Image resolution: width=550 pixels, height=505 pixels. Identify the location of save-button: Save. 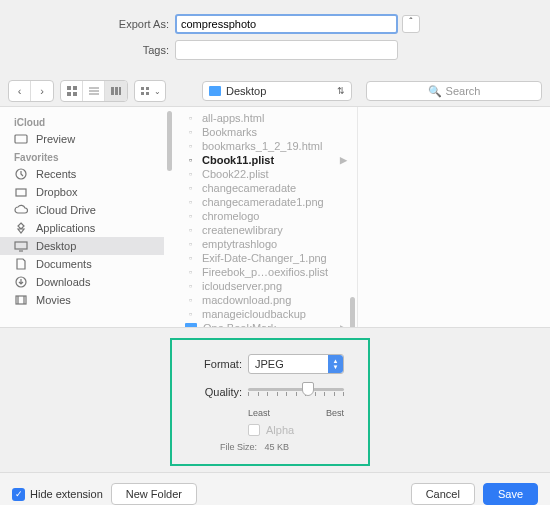
(510, 494).